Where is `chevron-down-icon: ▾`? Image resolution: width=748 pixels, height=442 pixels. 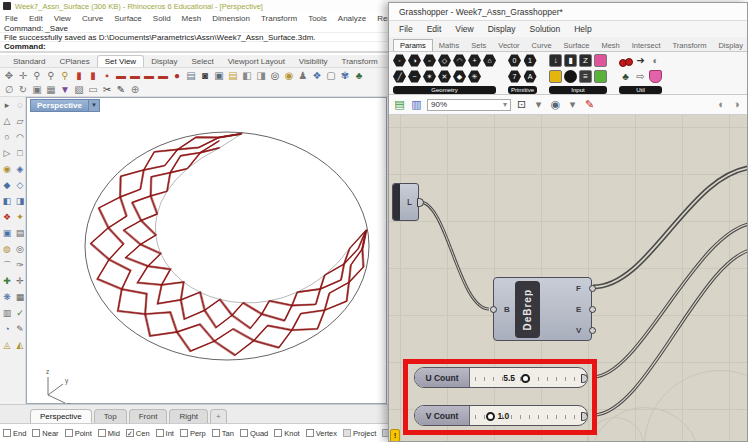
chevron-down-icon: ▾ is located at coordinates (505, 104).